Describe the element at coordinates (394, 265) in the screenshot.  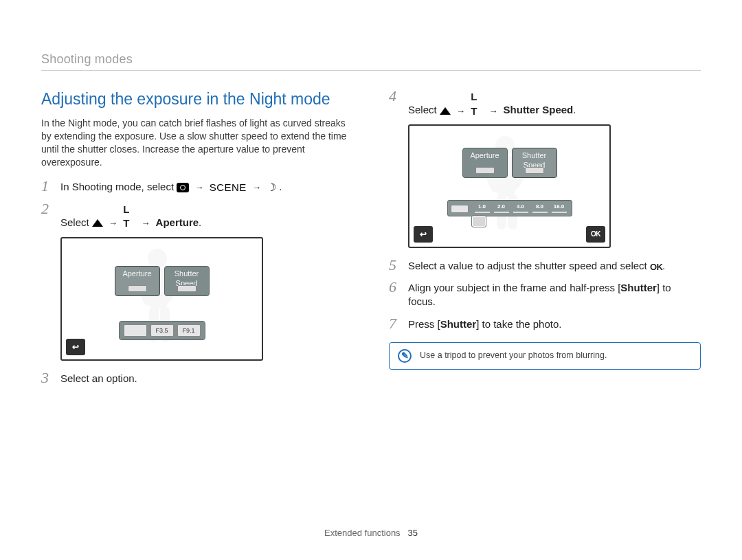
I see `step-number: 5` at that location.